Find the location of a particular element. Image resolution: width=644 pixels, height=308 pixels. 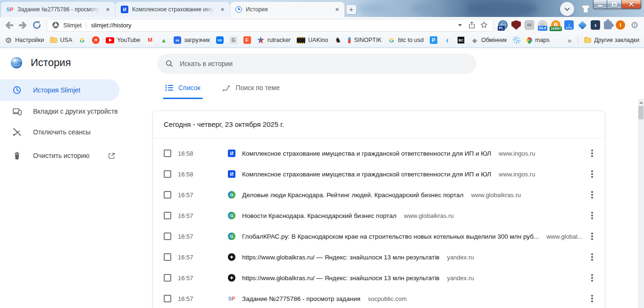

bookmark-item: ▲ is located at coordinates (164, 40).